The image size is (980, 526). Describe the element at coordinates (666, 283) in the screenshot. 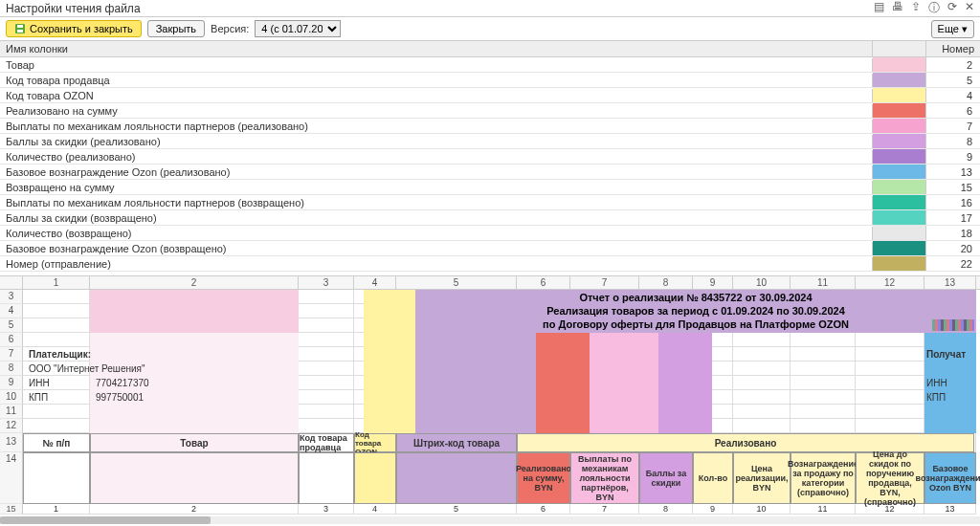

I see `sheet-col-head: 8` at that location.